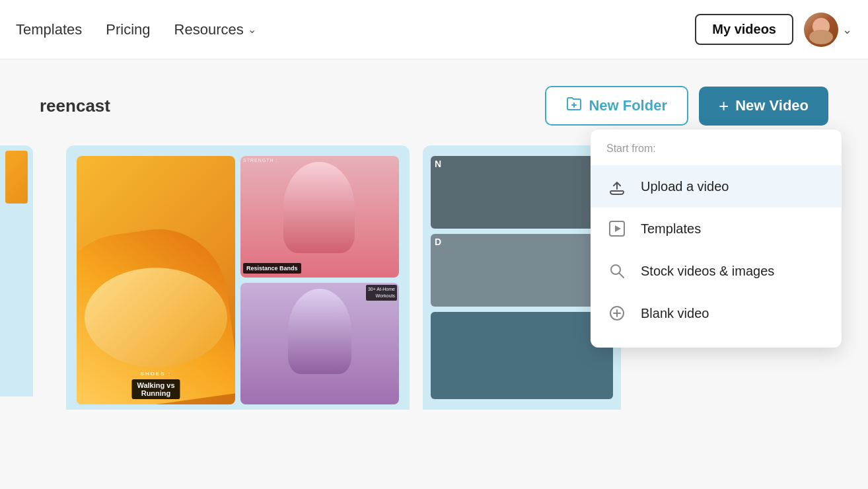 The height and width of the screenshot is (489, 868). I want to click on new-folder-button: New Folder, so click(617, 106).